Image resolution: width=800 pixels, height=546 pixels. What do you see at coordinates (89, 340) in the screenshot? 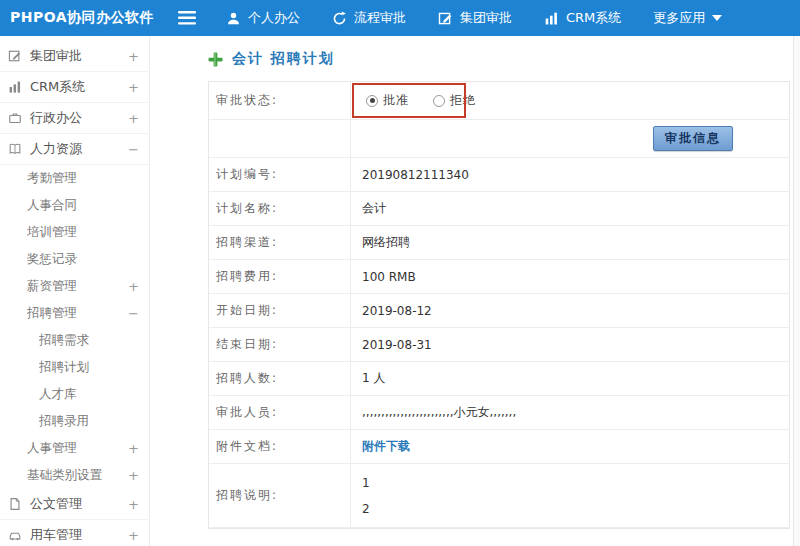
I see `sidebar-item-label: 招聘需求` at bounding box center [89, 340].